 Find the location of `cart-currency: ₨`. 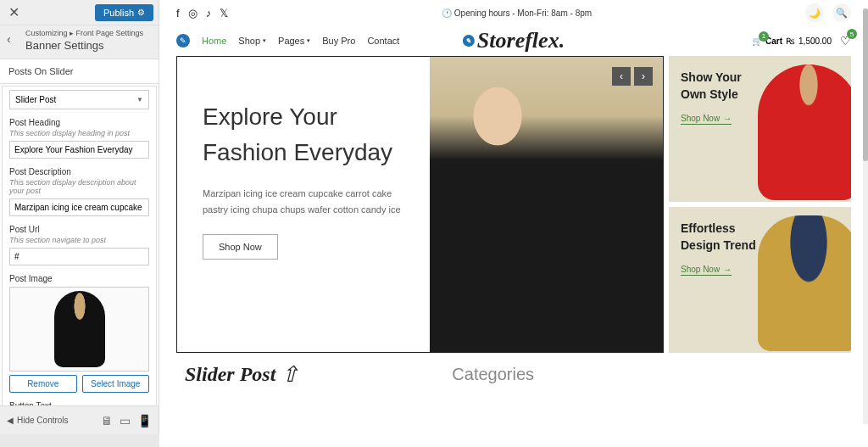

cart-currency: ₨ is located at coordinates (790, 41).